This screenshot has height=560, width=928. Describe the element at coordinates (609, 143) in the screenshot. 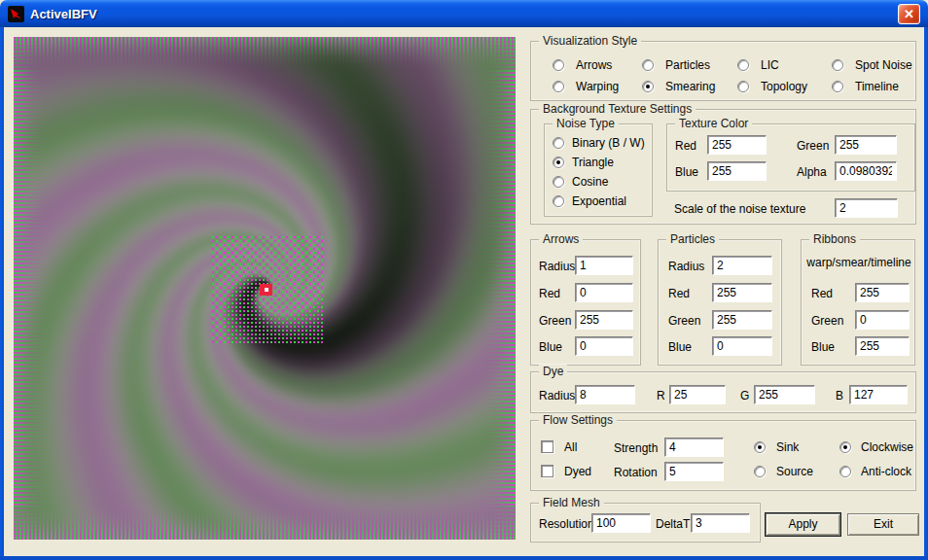

I see `radio-binary-label: Binary (B / W)` at that location.